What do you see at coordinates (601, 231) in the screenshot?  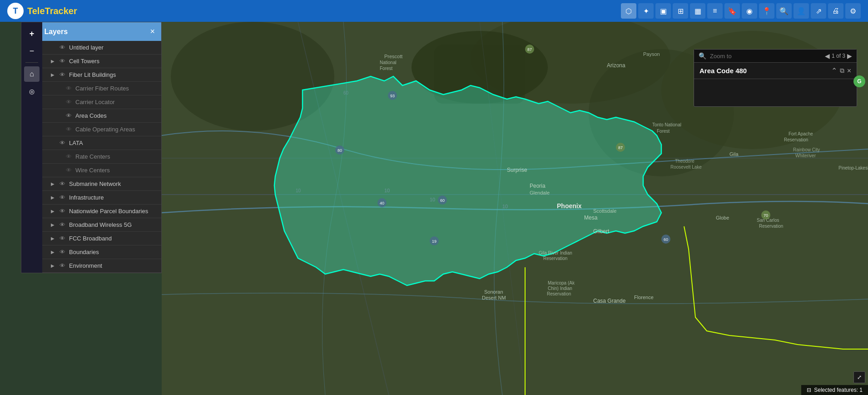 I see `svg-text: Gilbert` at bounding box center [601, 231].